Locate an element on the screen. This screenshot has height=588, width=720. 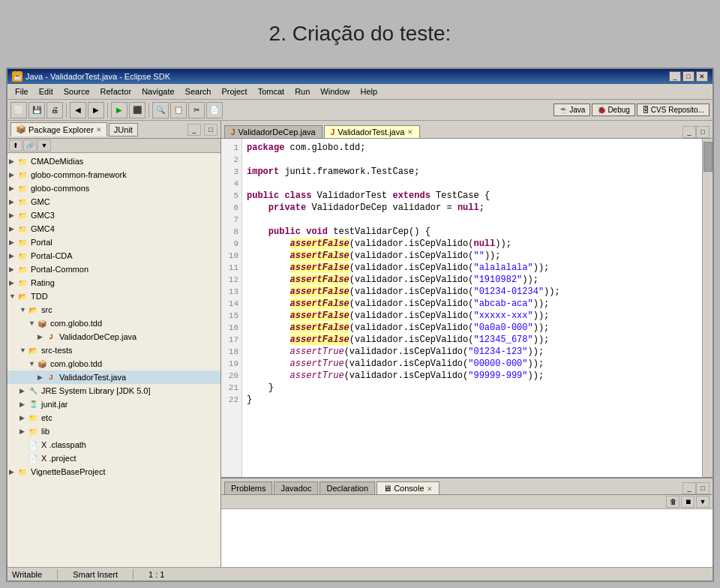
toolbar-search-btn: 🔍 is located at coordinates (160, 110).